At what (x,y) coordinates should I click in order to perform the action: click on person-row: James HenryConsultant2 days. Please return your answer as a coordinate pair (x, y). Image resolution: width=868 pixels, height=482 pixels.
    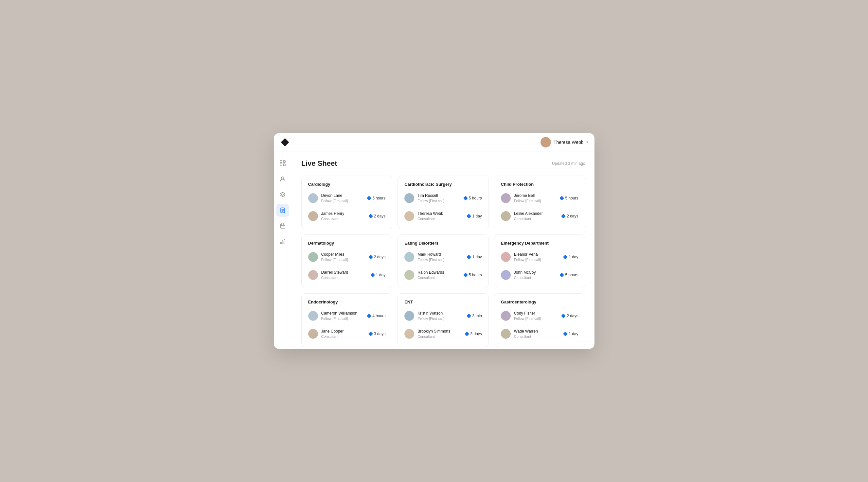
    Looking at the image, I should click on (347, 216).